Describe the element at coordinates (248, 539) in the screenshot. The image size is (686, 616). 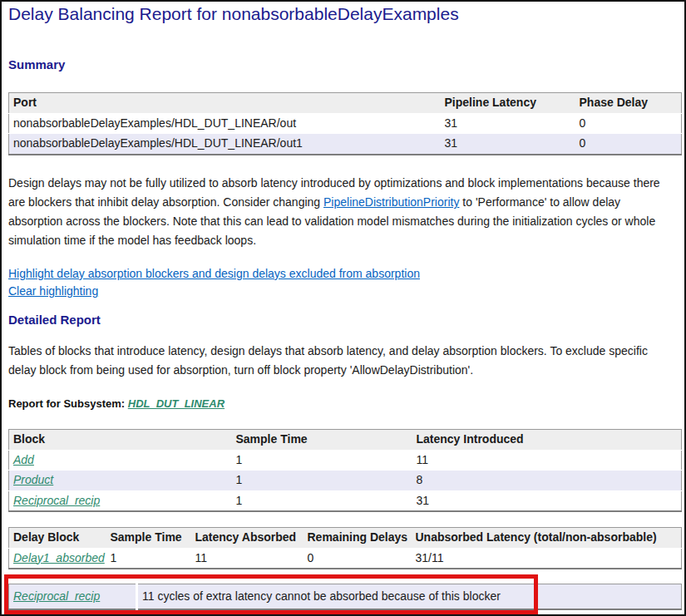
I see `column-header-latency-absorbed: Latency Absorbed` at that location.